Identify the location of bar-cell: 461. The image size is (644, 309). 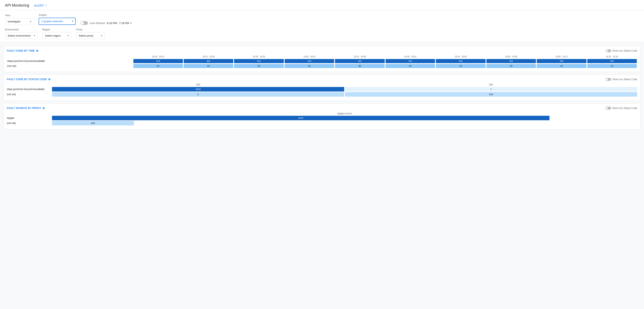
(208, 61).